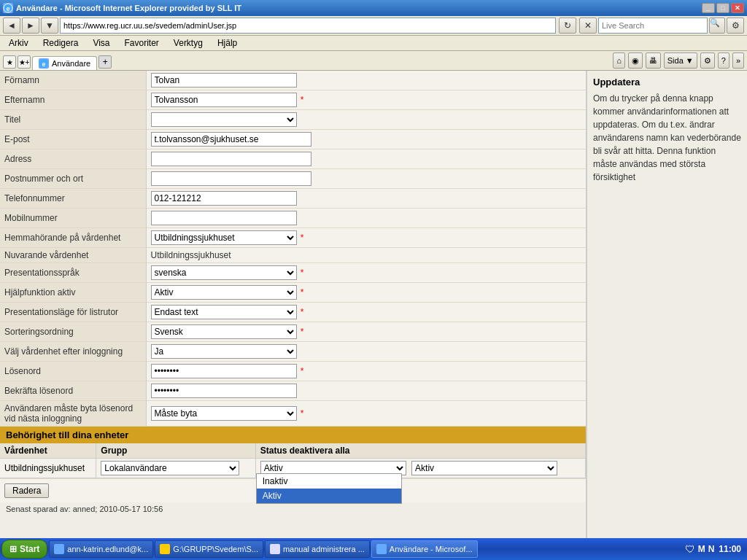 The height and width of the screenshot is (560, 747). I want to click on minimize-button: _, so click(708, 8).